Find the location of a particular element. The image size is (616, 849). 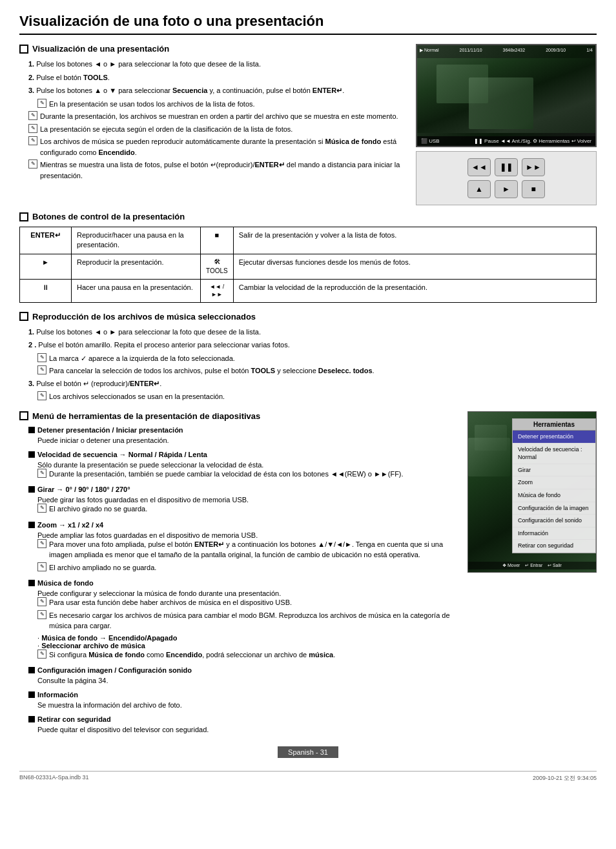

table-val2: Salir de la presentación y volver a la l… is located at coordinates (415, 241).